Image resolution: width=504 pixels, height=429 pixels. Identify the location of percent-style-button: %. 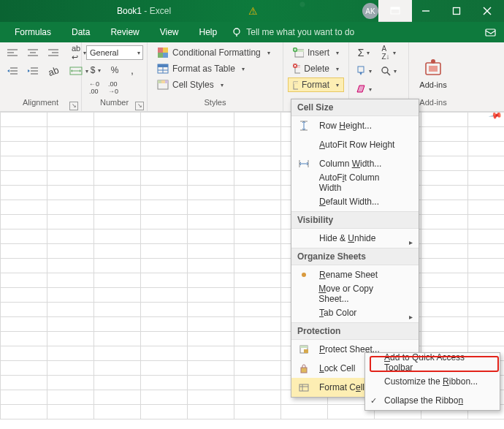
(115, 70).